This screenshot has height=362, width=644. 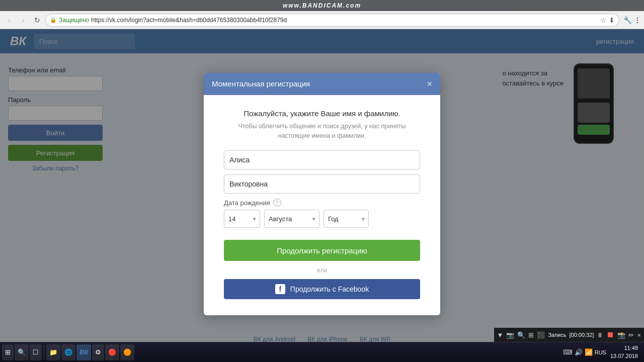 What do you see at coordinates (280, 289) in the screenshot?
I see `facebook-icon: f` at bounding box center [280, 289].